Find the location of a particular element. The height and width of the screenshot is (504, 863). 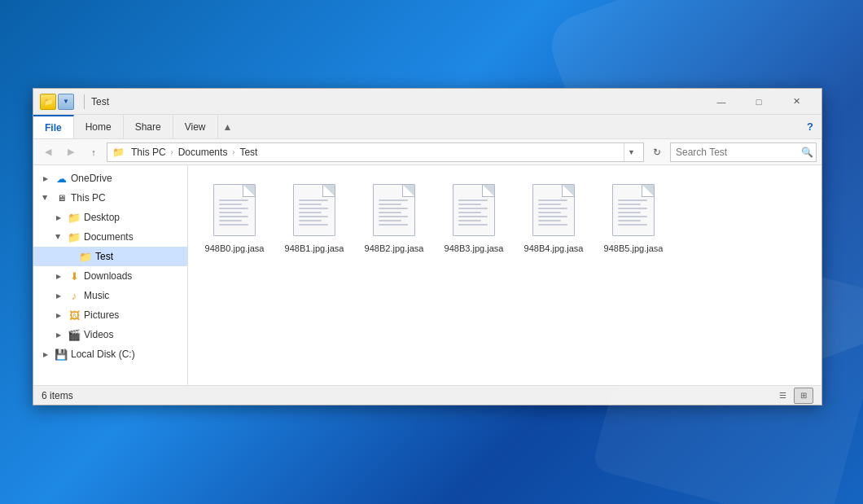

music-icon: ♪ is located at coordinates (74, 296).